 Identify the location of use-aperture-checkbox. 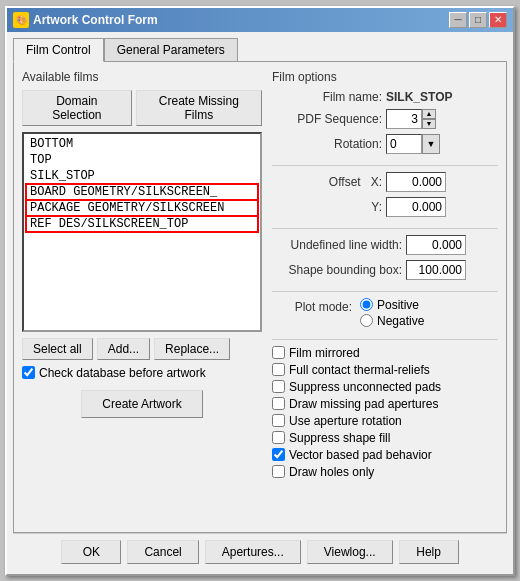
(278, 420).